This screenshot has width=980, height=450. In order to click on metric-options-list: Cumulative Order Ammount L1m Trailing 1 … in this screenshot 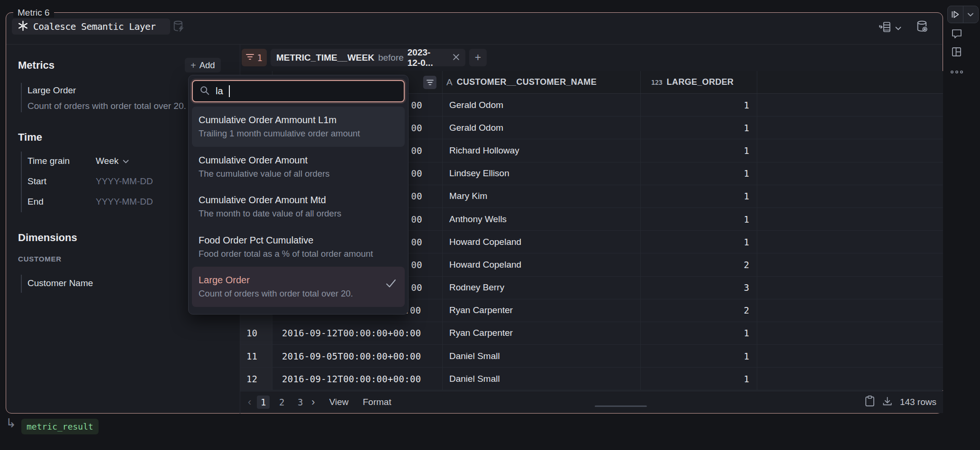, I will do `click(299, 207)`.